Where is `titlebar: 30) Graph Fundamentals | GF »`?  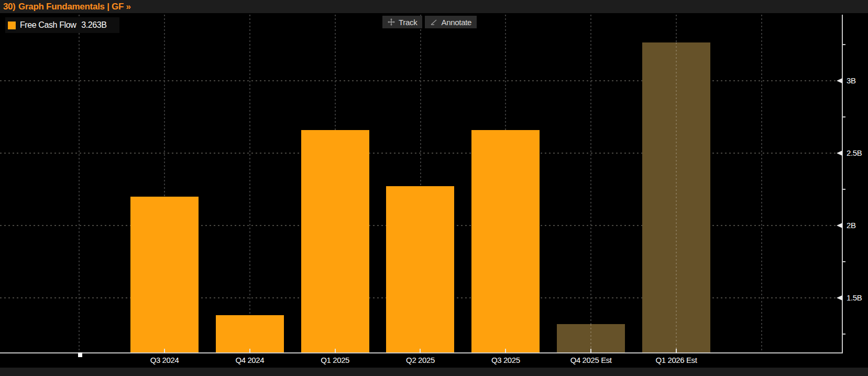 titlebar: 30) Graph Fundamentals | GF » is located at coordinates (434, 7).